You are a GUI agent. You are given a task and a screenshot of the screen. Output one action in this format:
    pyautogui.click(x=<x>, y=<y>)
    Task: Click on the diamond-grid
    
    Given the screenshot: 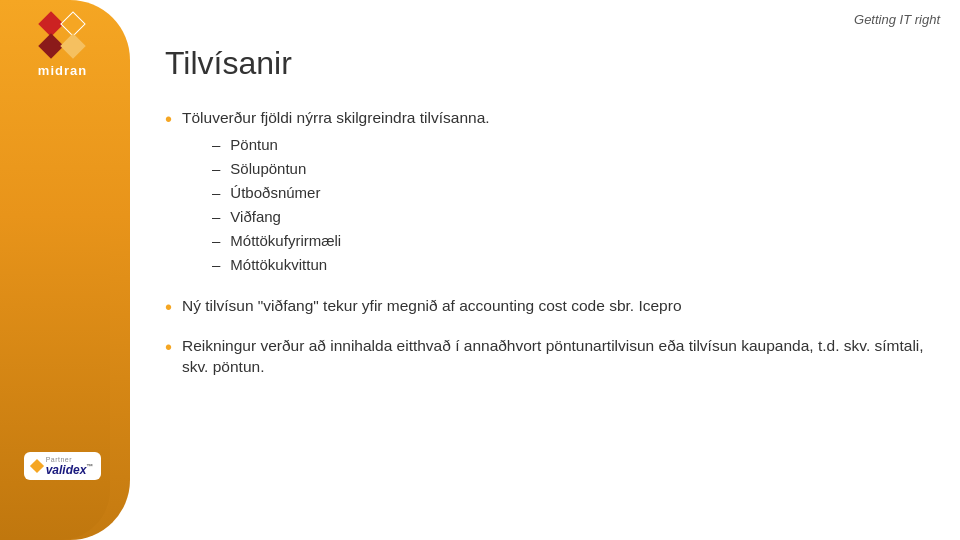 What is the action you would take?
    pyautogui.click(x=63, y=36)
    